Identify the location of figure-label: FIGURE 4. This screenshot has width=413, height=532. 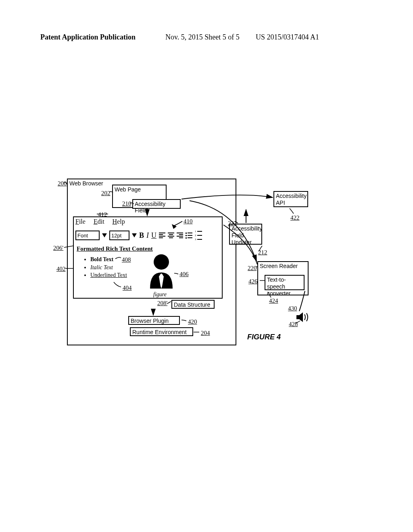
(264, 337).